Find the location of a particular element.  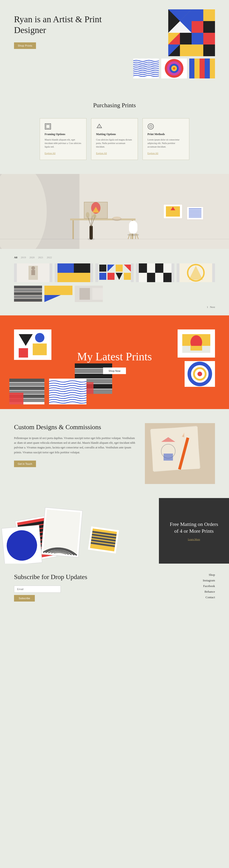

hero-section: Ryan is an Artist & Print Designer Shop … is located at coordinates (114, 46).